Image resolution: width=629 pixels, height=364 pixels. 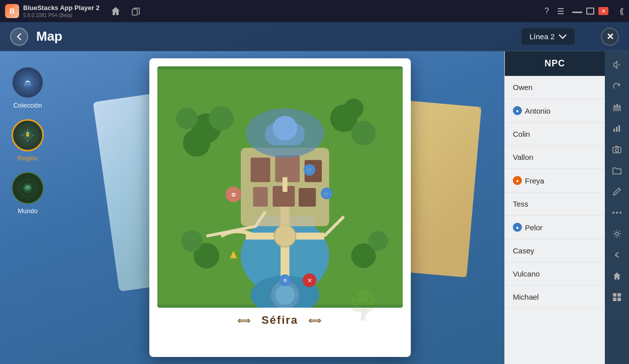 What do you see at coordinates (555, 208) in the screenshot?
I see `npc-panel: NPC Owen ● Antonio Colin Vallon ● Freya` at bounding box center [555, 208].